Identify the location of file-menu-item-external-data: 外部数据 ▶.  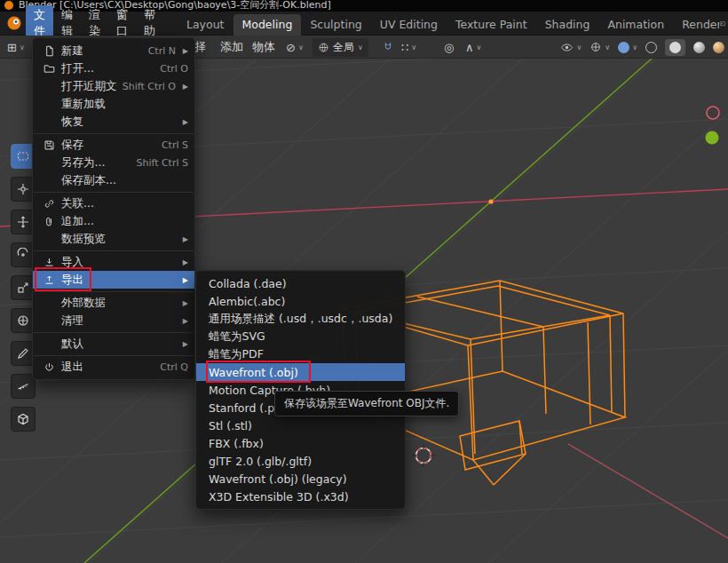
(114, 303).